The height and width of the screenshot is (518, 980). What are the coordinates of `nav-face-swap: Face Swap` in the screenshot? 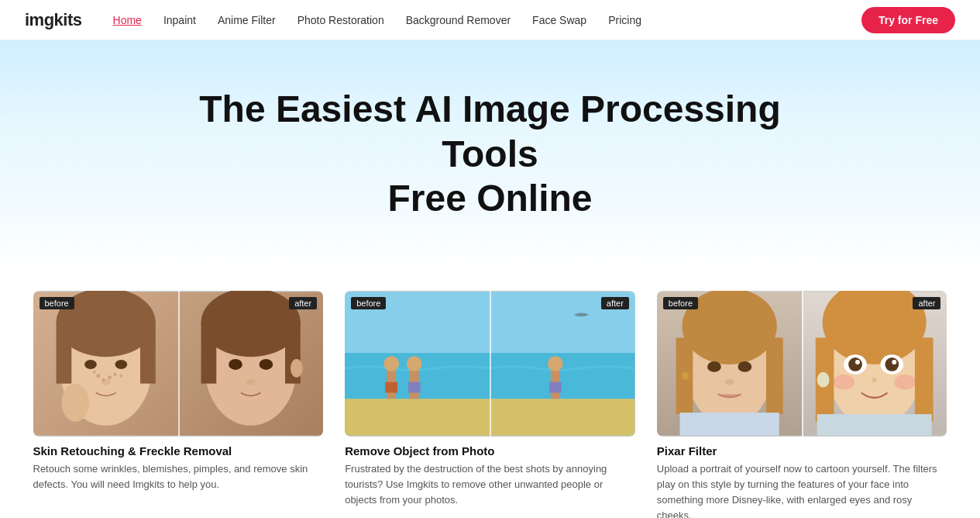 It's located at (559, 20).